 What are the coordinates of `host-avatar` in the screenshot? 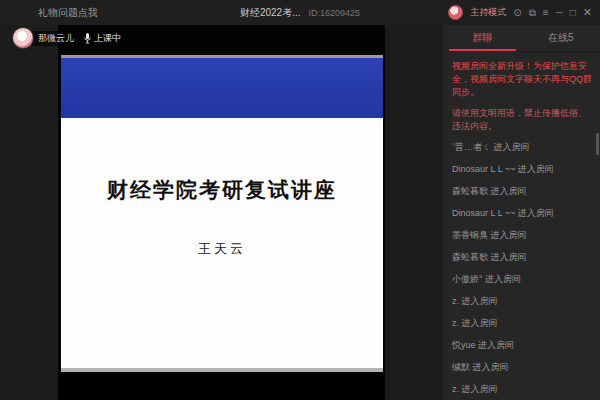 It's located at (23, 38).